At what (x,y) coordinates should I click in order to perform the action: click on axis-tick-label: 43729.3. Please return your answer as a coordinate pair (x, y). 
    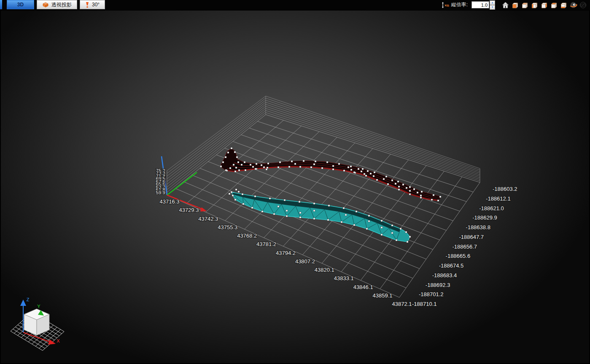
    Looking at the image, I should click on (189, 210).